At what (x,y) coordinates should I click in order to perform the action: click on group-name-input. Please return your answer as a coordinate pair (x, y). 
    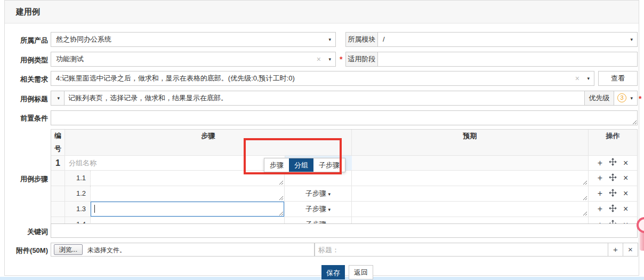
    Looking at the image, I should click on (175, 163).